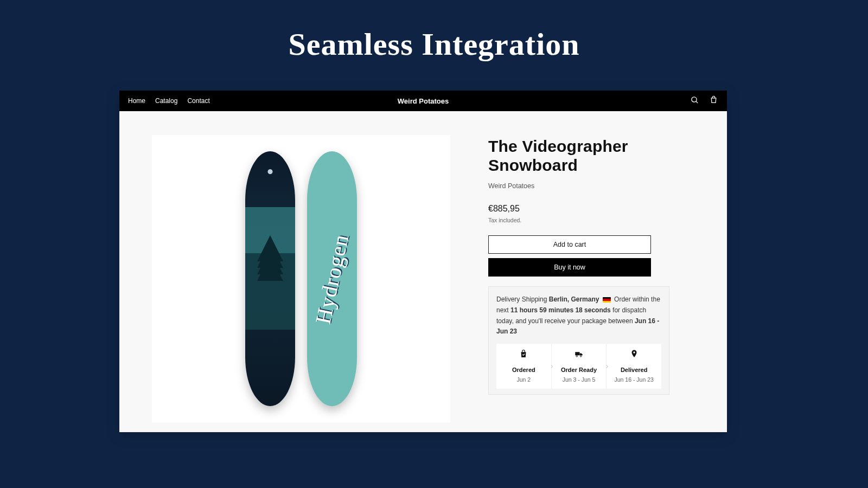 This screenshot has width=868, height=488. Describe the element at coordinates (579, 367) in the screenshot. I see `step-ready: Order Ready Jun 3 - Jun 5` at that location.